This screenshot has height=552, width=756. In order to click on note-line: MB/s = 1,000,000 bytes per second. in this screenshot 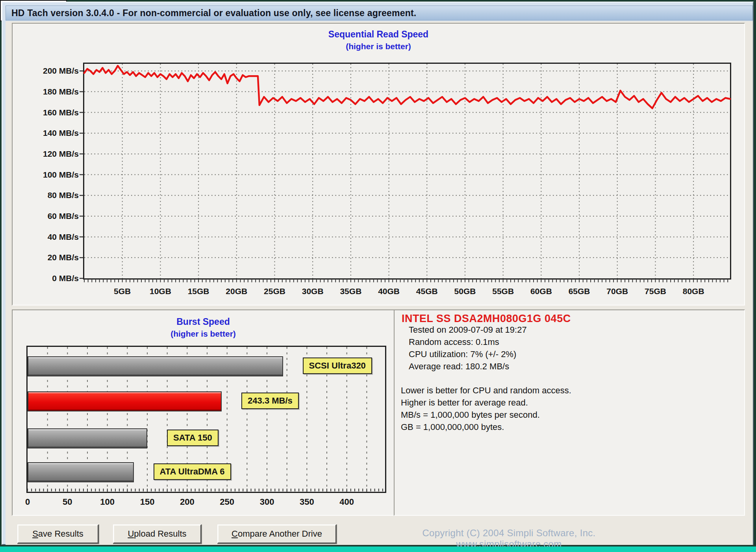, I will do `click(486, 415)`.